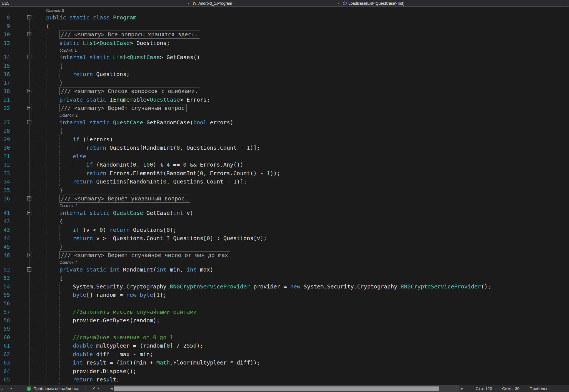 The image size is (569, 392). I want to click on scrollbar-track, so click(287, 389).